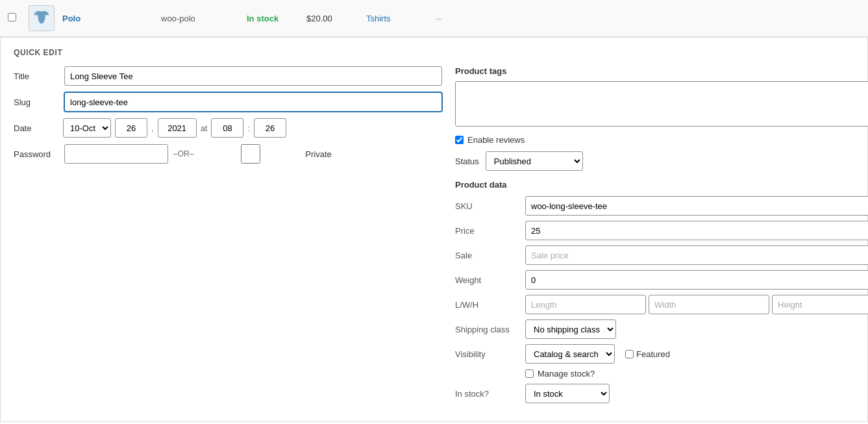 Image resolution: width=868 pixels, height=424 pixels. Describe the element at coordinates (177, 128) in the screenshot. I see `date-year-input` at that location.